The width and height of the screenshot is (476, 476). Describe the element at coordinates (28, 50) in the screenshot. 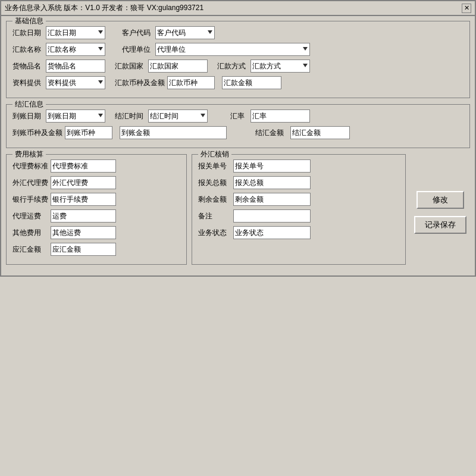

I see `label-remit-name: 汇款名称` at that location.